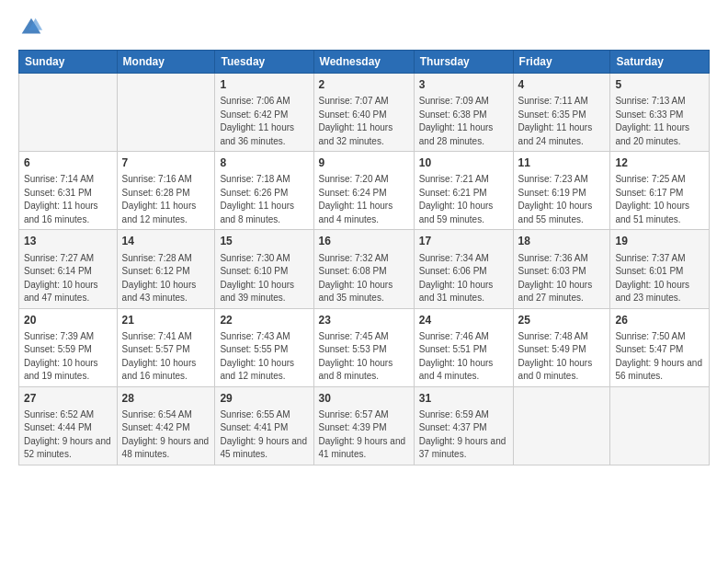 The height and width of the screenshot is (563, 728). Describe the element at coordinates (660, 163) in the screenshot. I see `day-number: 12` at that location.